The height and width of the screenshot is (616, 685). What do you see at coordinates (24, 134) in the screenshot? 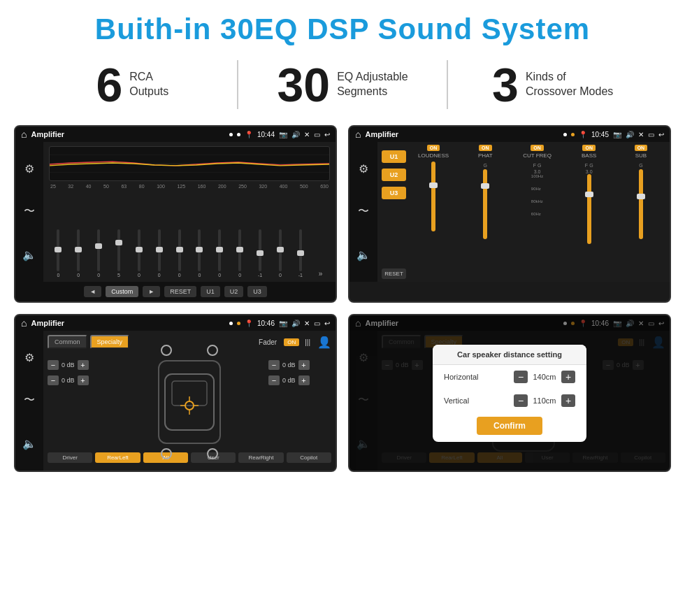
I see `home-icon: ⌂` at bounding box center [24, 134].